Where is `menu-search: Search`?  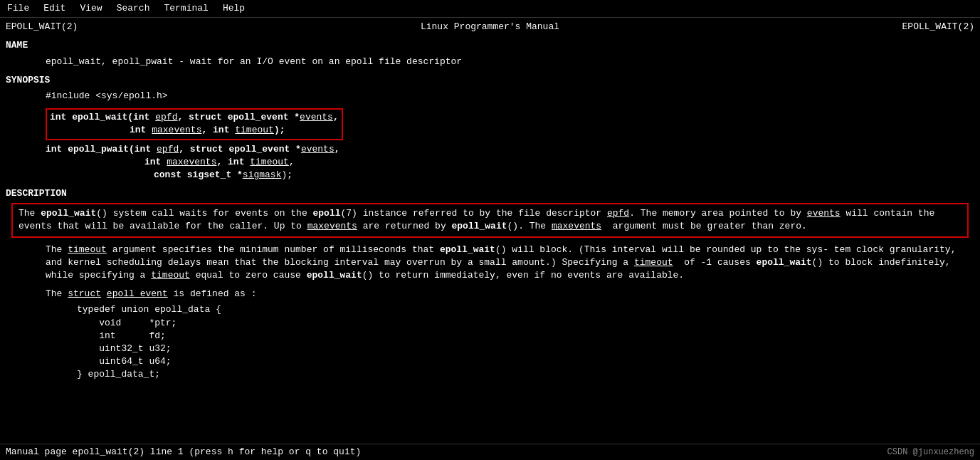 menu-search: Search is located at coordinates (134, 9).